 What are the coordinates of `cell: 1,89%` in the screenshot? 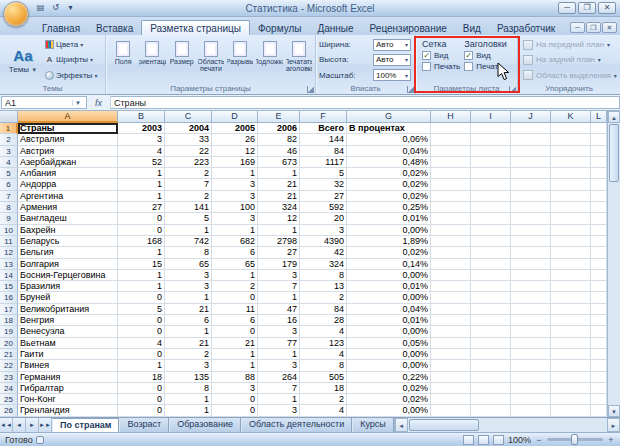 It's located at (389, 242).